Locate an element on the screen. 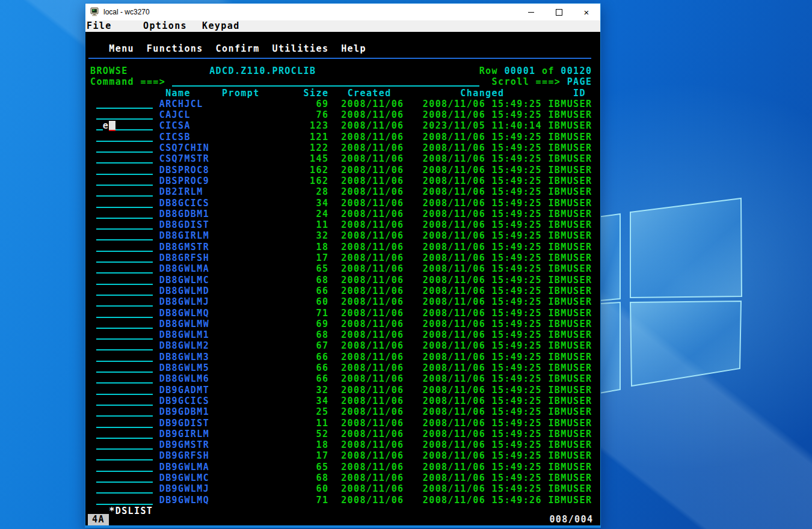 The image size is (812, 529). member-row: CSQ7CHIN 122 2008/11/06 2008/11/06 15:49… is located at coordinates (343, 148).